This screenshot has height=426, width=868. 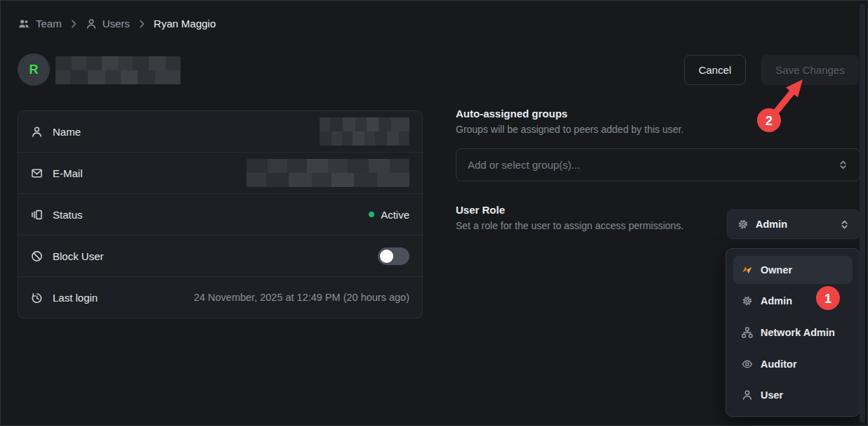 What do you see at coordinates (793, 364) in the screenshot?
I see `menu-item-auditor: Auditor` at bounding box center [793, 364].